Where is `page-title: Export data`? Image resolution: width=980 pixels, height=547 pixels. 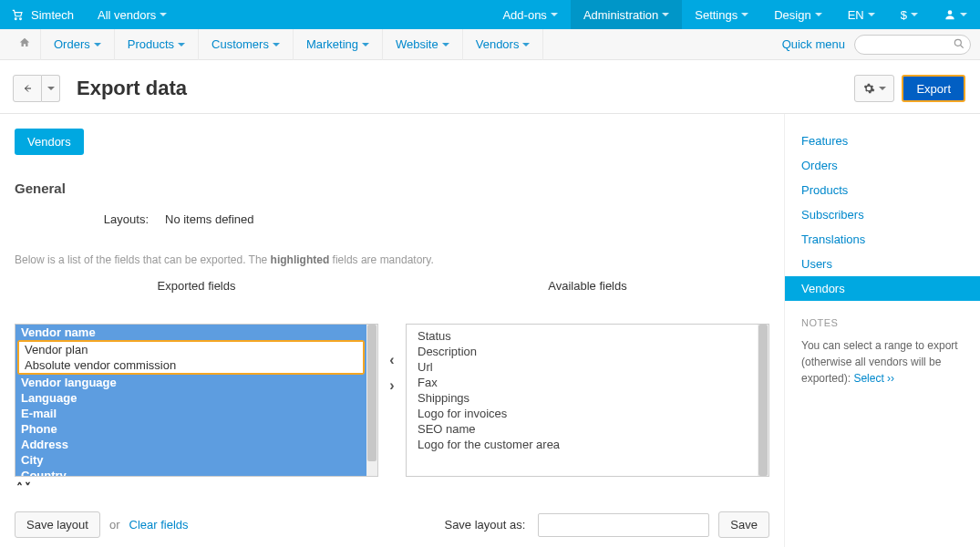 page-title: Export data is located at coordinates (131, 88).